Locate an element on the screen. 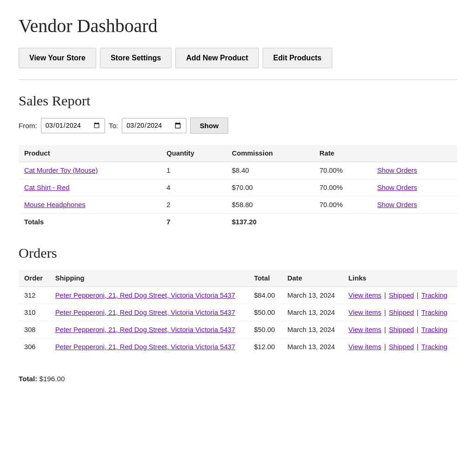  sales-report-heading: Sales Report is located at coordinates (238, 101).